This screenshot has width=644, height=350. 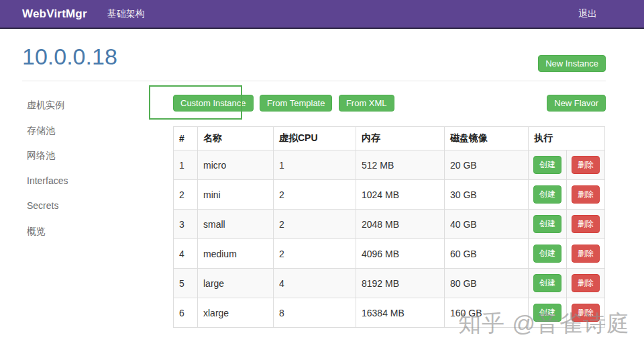 I want to click on nav-item-infrastructure: 基础架构, so click(x=126, y=14).